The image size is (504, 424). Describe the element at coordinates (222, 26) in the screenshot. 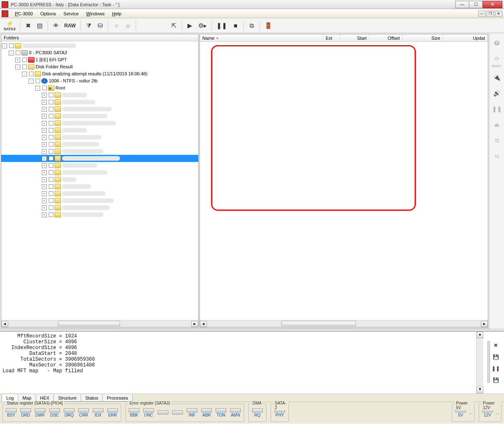

I see `pause-button: ❚❚` at that location.